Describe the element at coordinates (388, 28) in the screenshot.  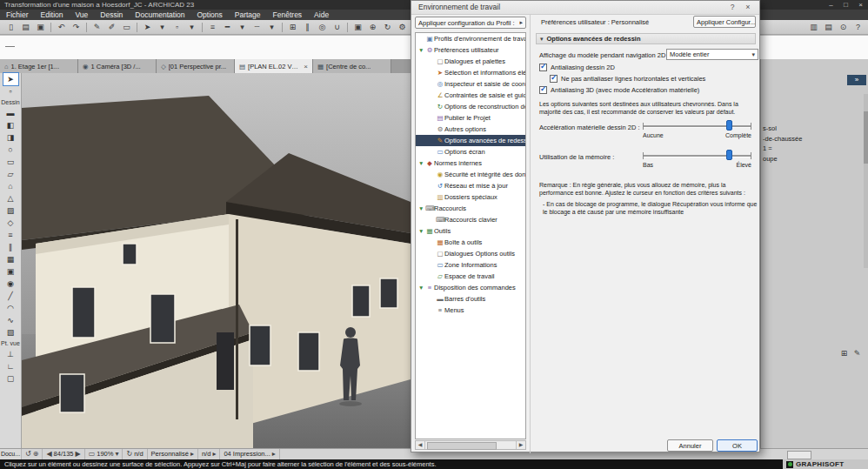
I see `orbit-icon: ↻` at that location.